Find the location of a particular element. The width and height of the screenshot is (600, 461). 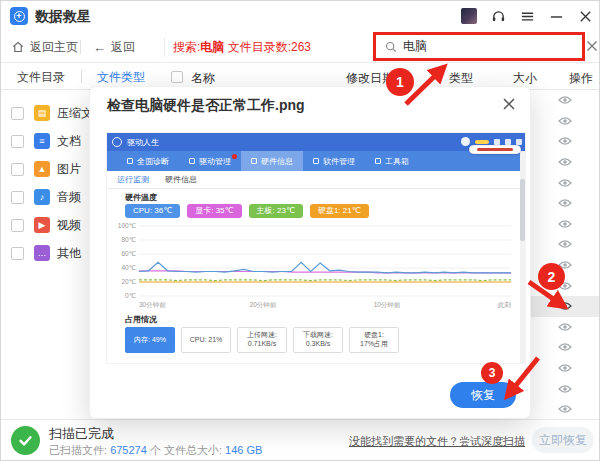

preview-subtabs: 运行监测硬件信息 is located at coordinates (316, 180).